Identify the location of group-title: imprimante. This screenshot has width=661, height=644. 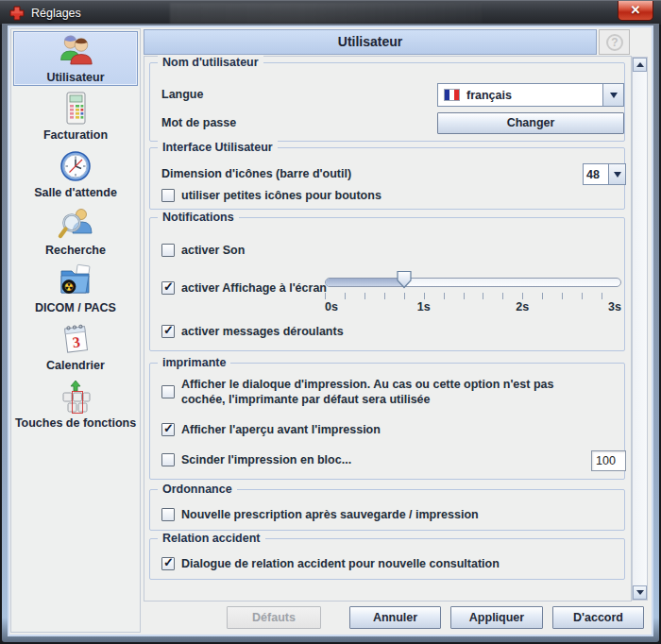
(195, 363).